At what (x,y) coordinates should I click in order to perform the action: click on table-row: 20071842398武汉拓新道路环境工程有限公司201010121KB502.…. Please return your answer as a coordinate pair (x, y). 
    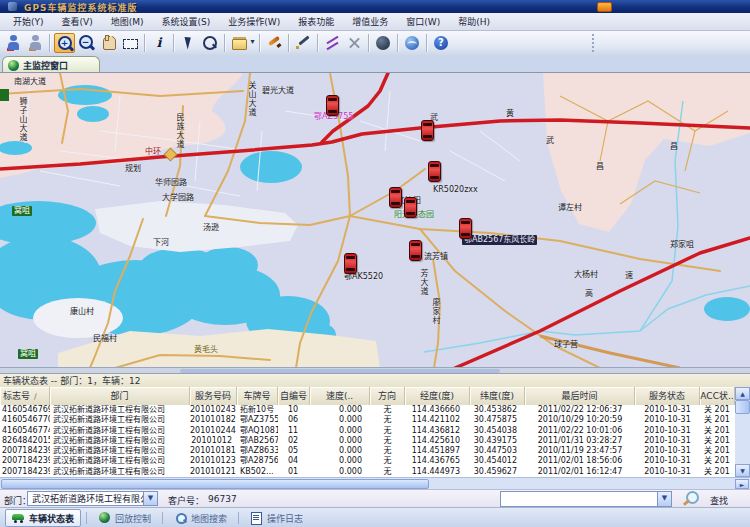
    Looking at the image, I should click on (368, 472).